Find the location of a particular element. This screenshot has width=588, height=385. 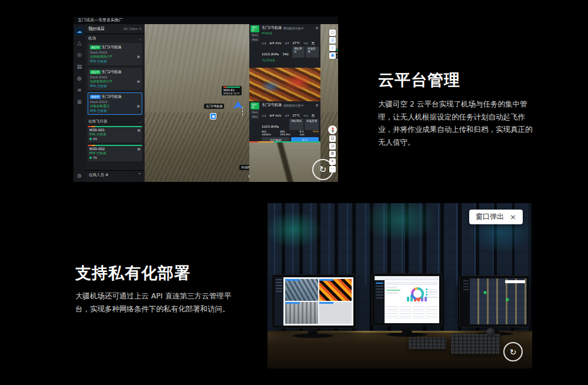

compass-icon is located at coordinates (333, 130).